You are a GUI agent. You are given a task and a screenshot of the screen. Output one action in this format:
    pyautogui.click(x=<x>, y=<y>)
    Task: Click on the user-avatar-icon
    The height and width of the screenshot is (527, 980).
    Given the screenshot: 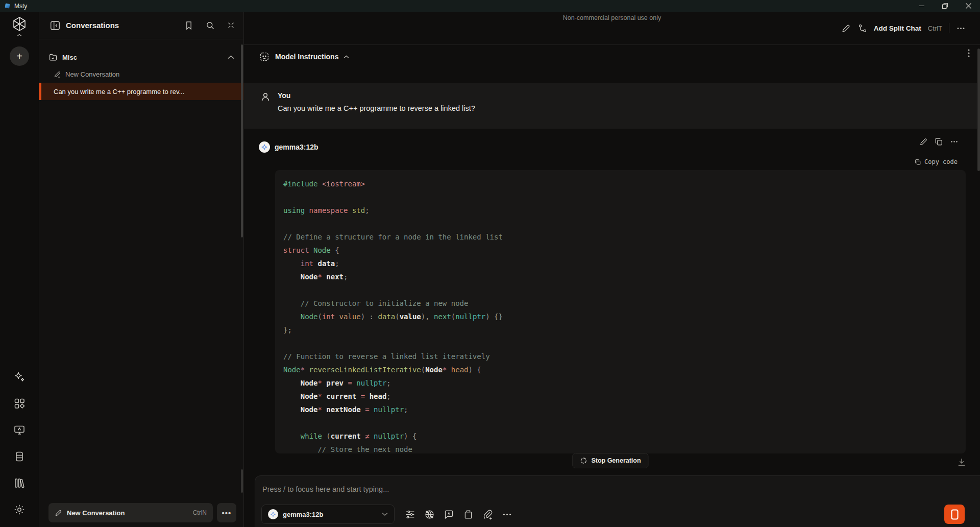 What is the action you would take?
    pyautogui.click(x=265, y=97)
    